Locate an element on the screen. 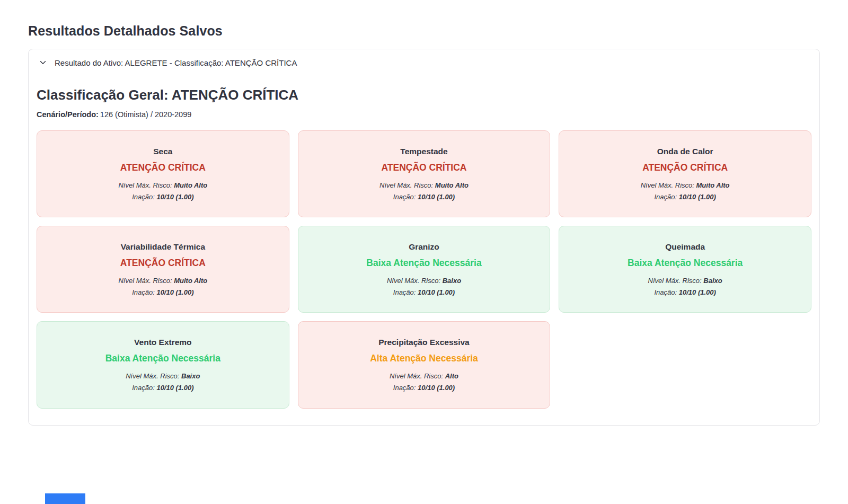 The image size is (848, 504). risk-card: Precipitação Excessiva Alta Atenção Nece… is located at coordinates (424, 365).